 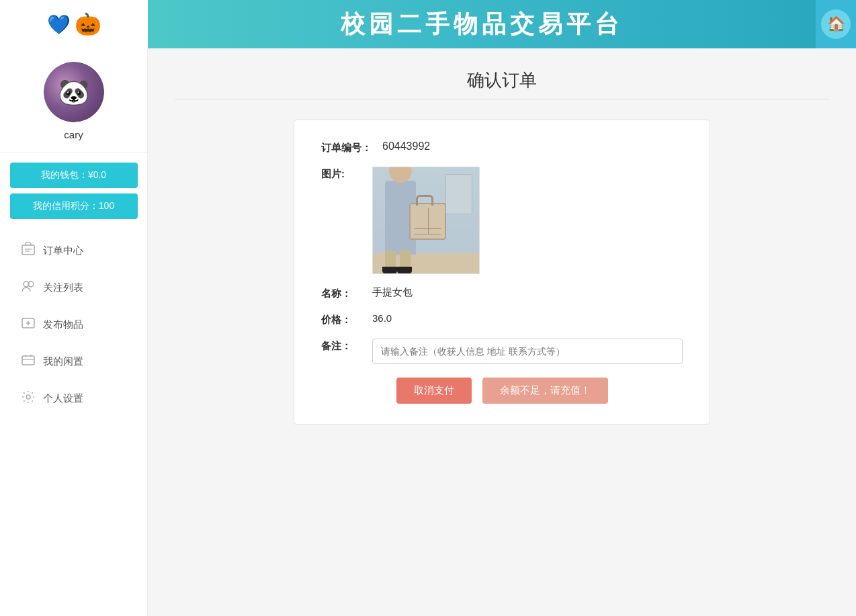 What do you see at coordinates (502, 81) in the screenshot?
I see `page-title: 确认订单` at bounding box center [502, 81].